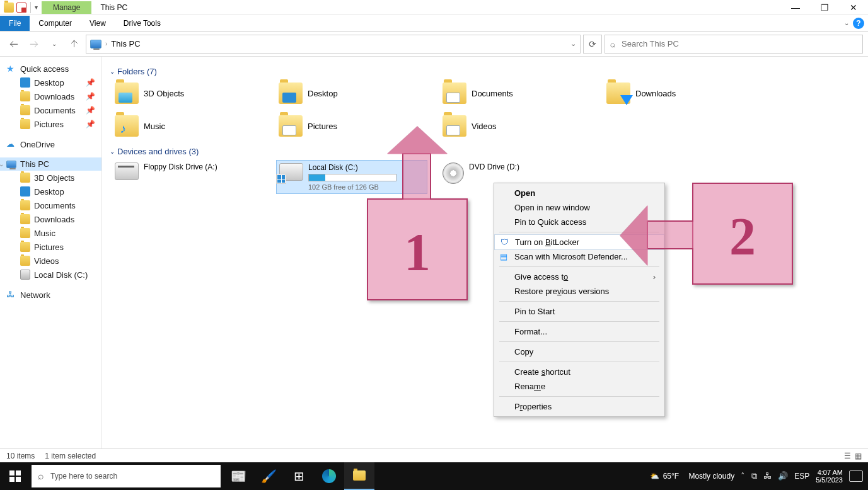 Image resolution: width=868 pixels, height=490 pixels. What do you see at coordinates (754, 476) in the screenshot?
I see `meet-now-icon: ⧉` at bounding box center [754, 476].